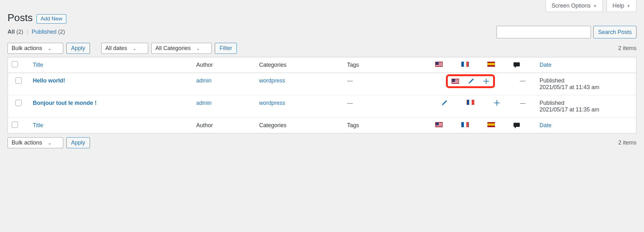  I want to click on filter-all-label: All, so click(11, 32).